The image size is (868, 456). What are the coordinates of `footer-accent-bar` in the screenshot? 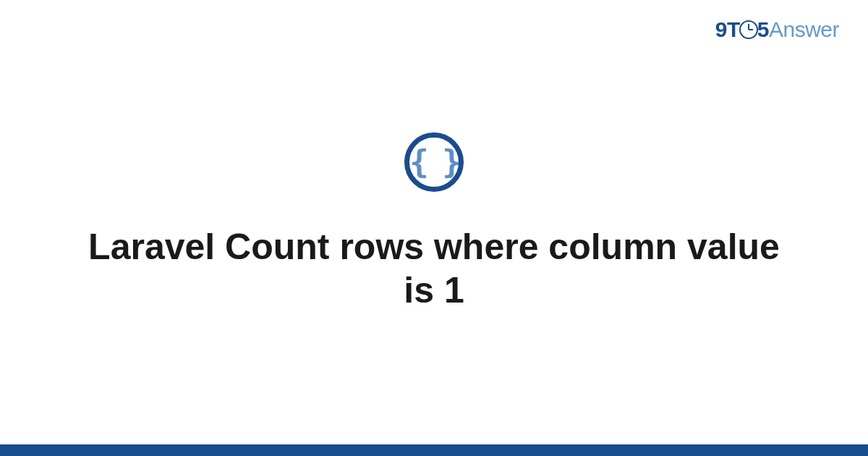 It's located at (434, 450).